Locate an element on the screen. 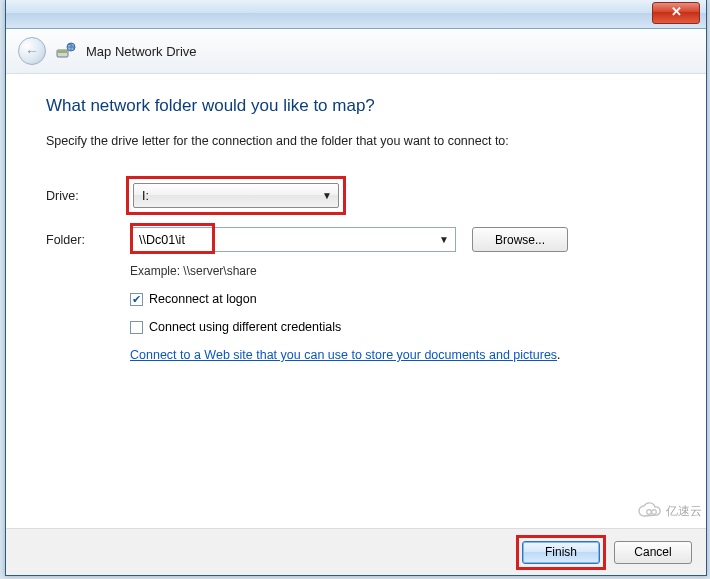 The height and width of the screenshot is (579, 710). drive-row: Drive: I: ▼ is located at coordinates (356, 196).